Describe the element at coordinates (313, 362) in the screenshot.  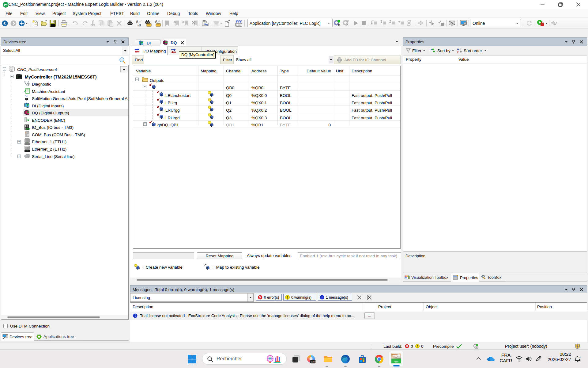
I see `svg-text: M365` at that location.